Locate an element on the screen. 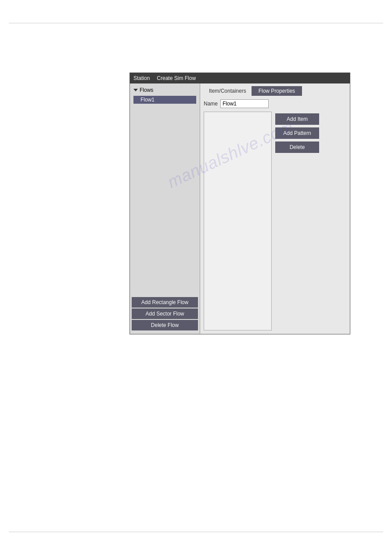  flows-label: Flows is located at coordinates (147, 90).